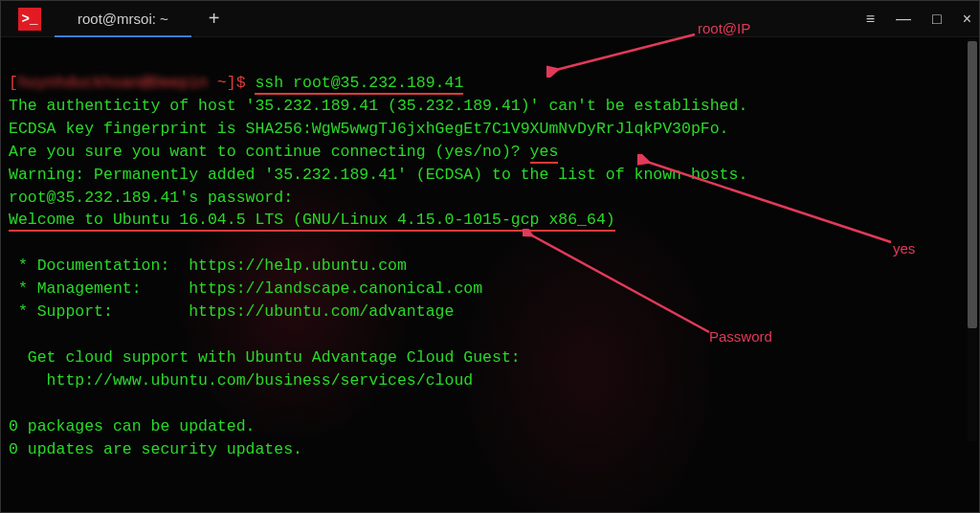 This screenshot has width=980, height=513. I want to click on output-line: 0 updates are security updates., so click(155, 450).